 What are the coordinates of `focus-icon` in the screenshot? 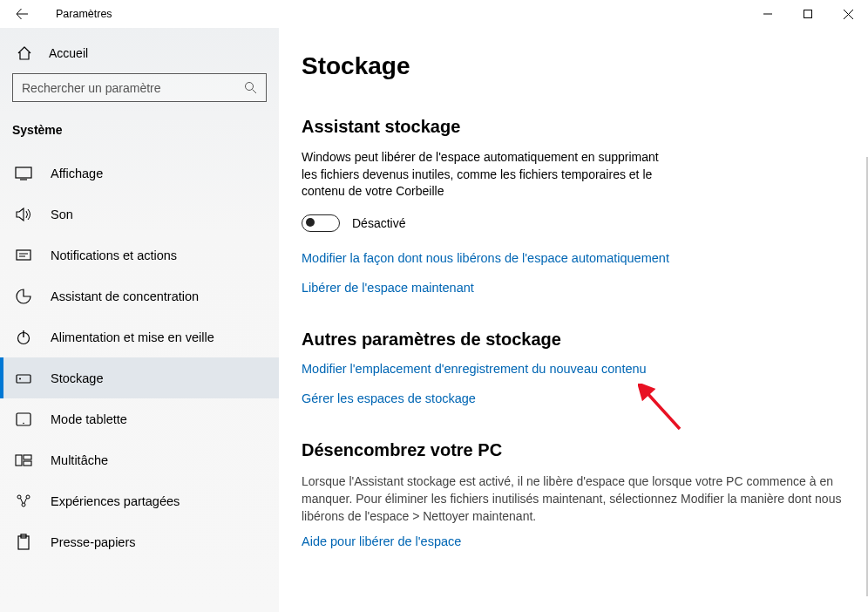 It's located at (24, 296).